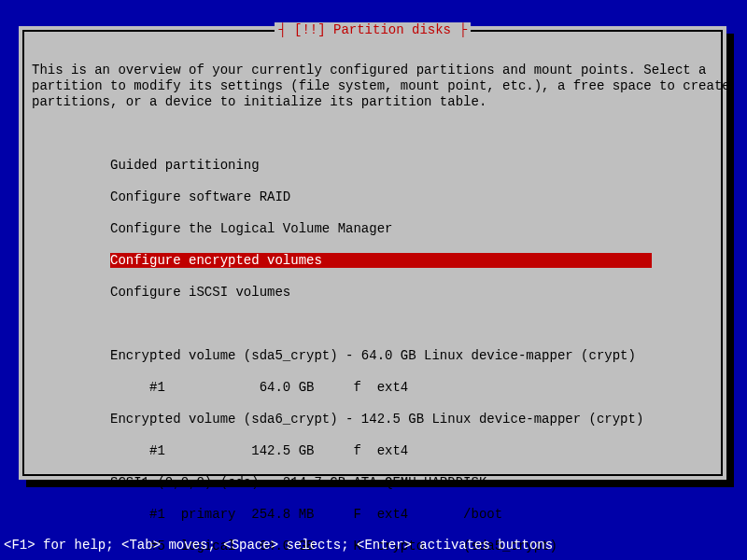 This screenshot has width=747, height=560. Describe the element at coordinates (373, 515) in the screenshot. I see `partition-row: #1 primary 254.8 MB F ext4 /boot` at that location.